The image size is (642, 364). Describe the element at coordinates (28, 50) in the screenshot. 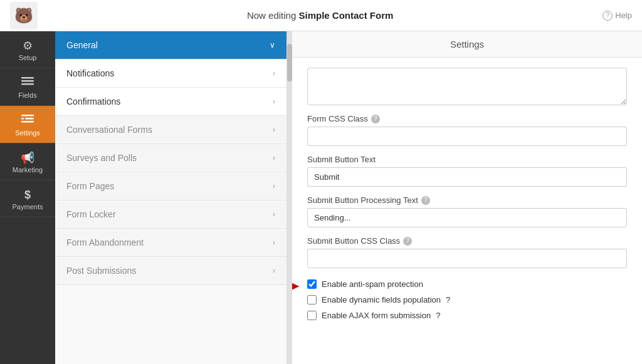

I see `sidebar-item-setup: ⚙ Setup` at that location.